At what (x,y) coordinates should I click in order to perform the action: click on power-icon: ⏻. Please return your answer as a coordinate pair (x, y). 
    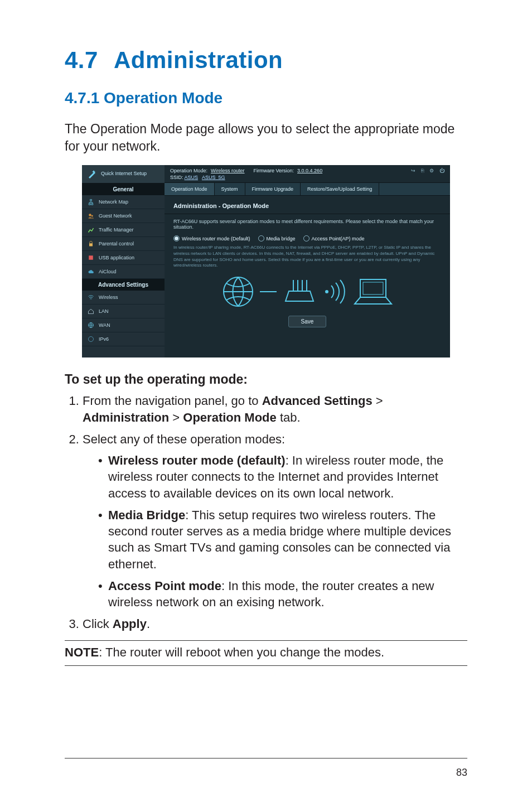
    Looking at the image, I should click on (442, 171).